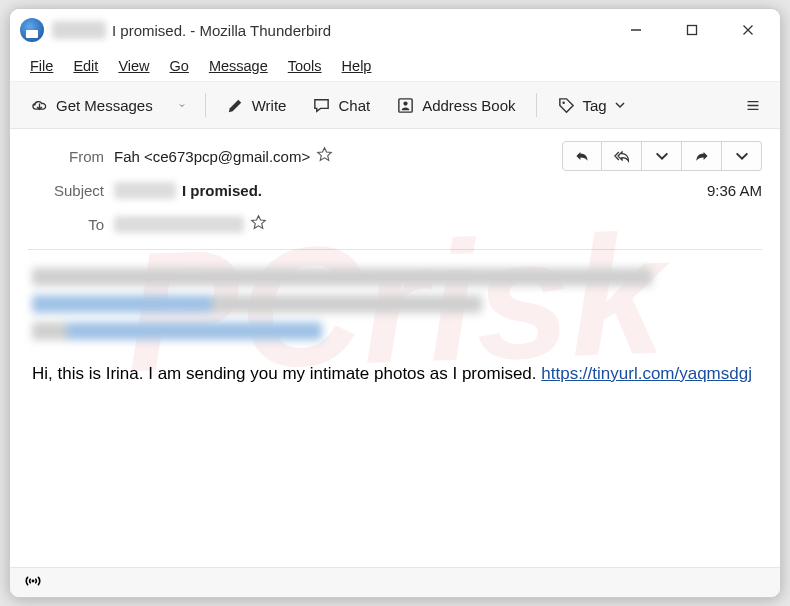  What do you see at coordinates (145, 190) in the screenshot?
I see `subject-redacted` at bounding box center [145, 190].